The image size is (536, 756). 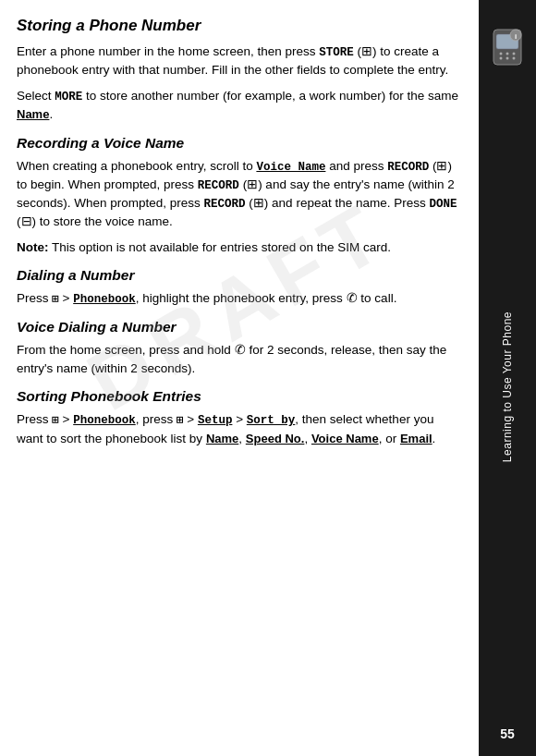 What do you see at coordinates (55, 299) in the screenshot?
I see `key-menu-1: ⊞` at bounding box center [55, 299].